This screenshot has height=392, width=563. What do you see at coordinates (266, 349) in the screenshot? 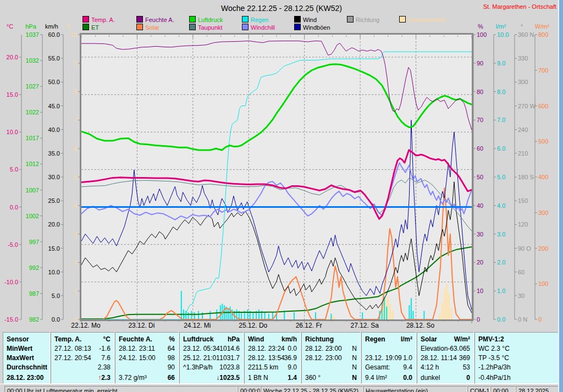
I see `cell-datetime: 28.12. 23:24` at bounding box center [266, 349].